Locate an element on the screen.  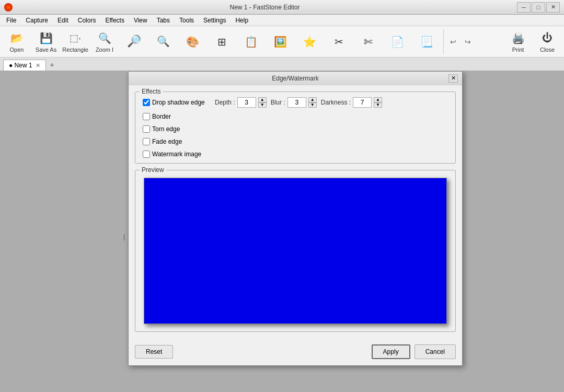
clipboard-icon: 📃 is located at coordinates (427, 42).